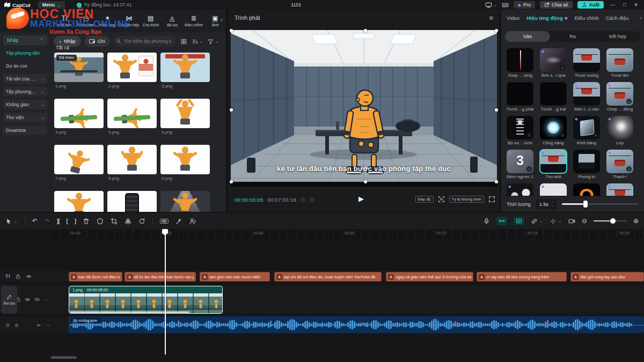 The width and height of the screenshot is (644, 362). What do you see at coordinates (185, 166) in the screenshot?
I see `media-item: Đã thêm 9.png` at bounding box center [185, 166].